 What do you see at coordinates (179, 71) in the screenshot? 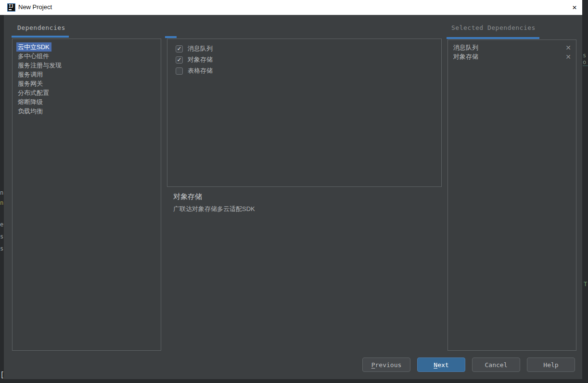
I see `checkbox-unchecked-icon` at bounding box center [179, 71].